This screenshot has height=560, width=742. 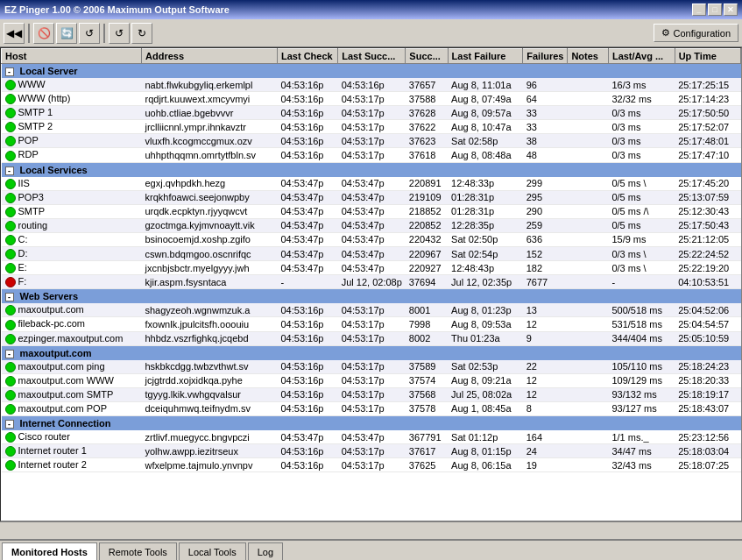 I want to click on address-cell: egxj.qvhpdkh.hezg, so click(x=210, y=184).